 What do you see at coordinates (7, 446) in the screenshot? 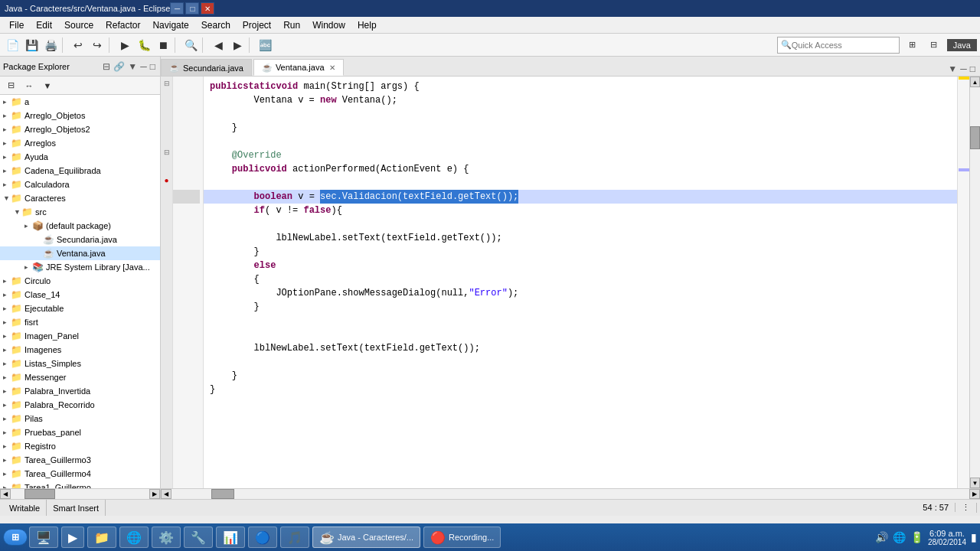
I see `tree-arrow-25: ▸` at bounding box center [7, 446].